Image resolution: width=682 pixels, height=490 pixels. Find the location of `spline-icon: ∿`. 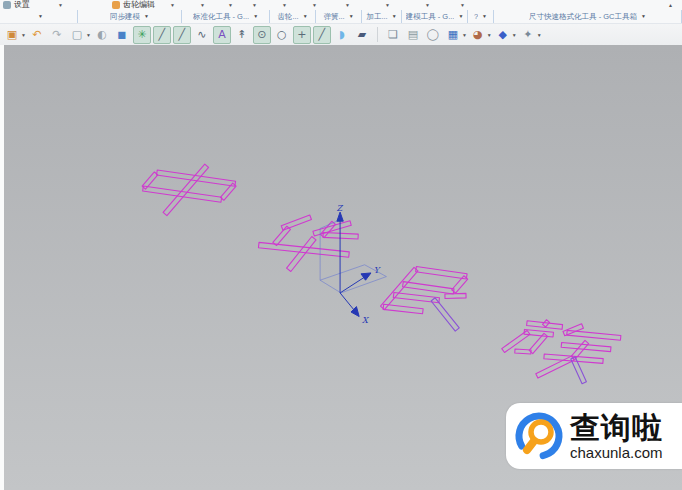

spline-icon: ∿ is located at coordinates (202, 35).